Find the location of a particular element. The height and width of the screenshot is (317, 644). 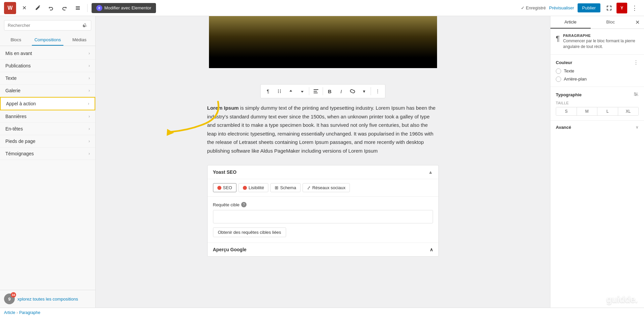

right-panel-close-button: ✕ is located at coordinates (637, 22).